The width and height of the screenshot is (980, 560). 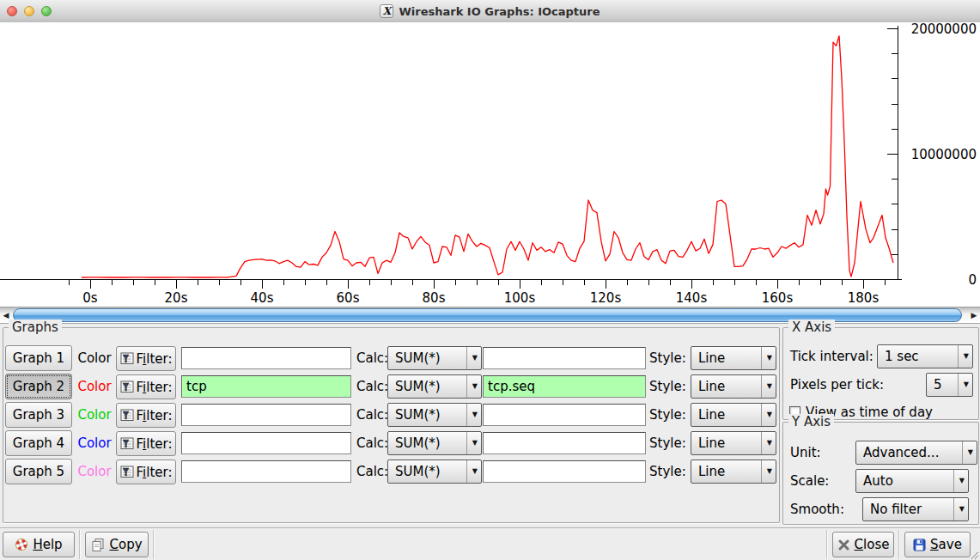 I want to click on graph-1-filter-input, so click(x=266, y=358).